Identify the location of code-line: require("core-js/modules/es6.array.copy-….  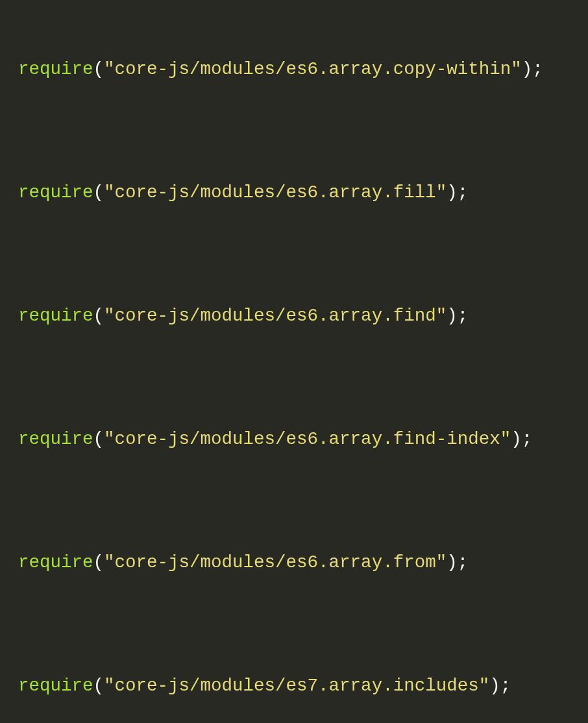
(303, 73).